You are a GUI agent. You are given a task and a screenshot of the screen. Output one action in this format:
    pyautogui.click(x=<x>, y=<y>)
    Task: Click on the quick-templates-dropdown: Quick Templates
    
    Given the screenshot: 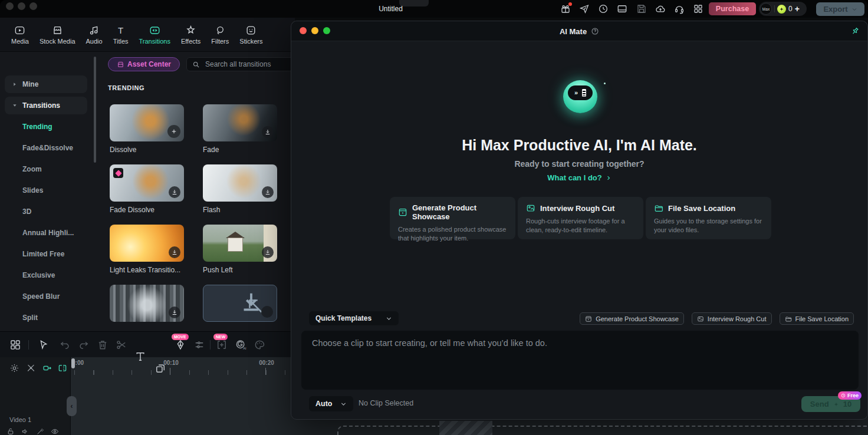 What is the action you would take?
    pyautogui.click(x=354, y=318)
    